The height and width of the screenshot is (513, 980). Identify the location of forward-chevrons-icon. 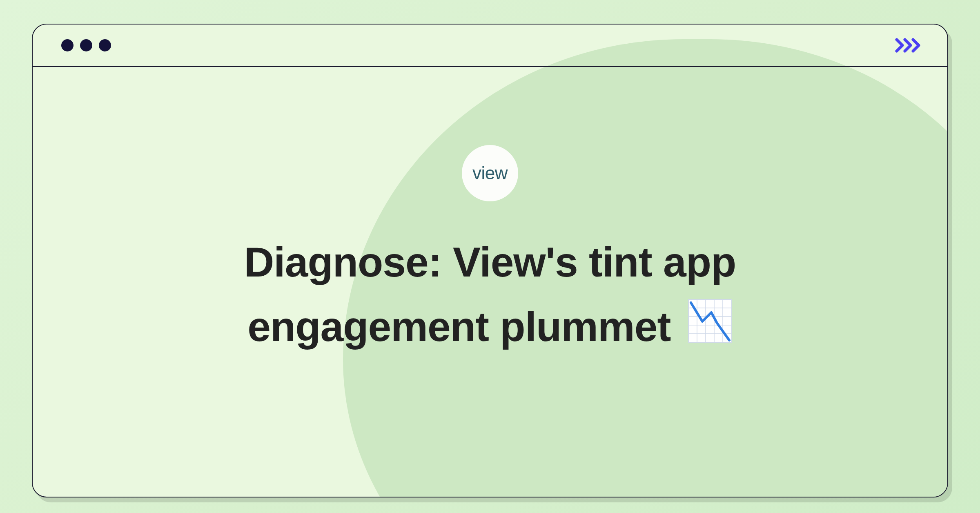
(910, 45).